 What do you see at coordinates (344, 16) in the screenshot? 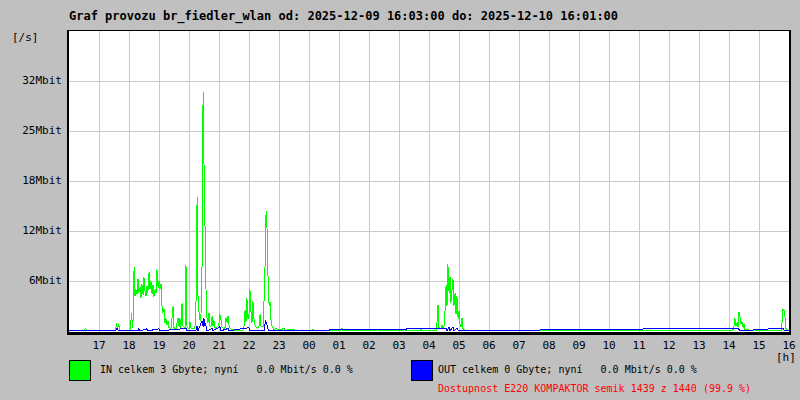
I see `graph-title: Graf provozu br_fiedler_wlan od: 2025-12…` at bounding box center [344, 16].